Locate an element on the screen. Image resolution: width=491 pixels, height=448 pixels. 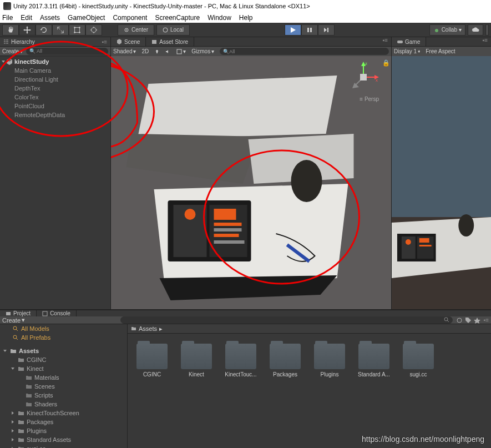
folder-scripts: Scripts is located at coordinates (63, 395).